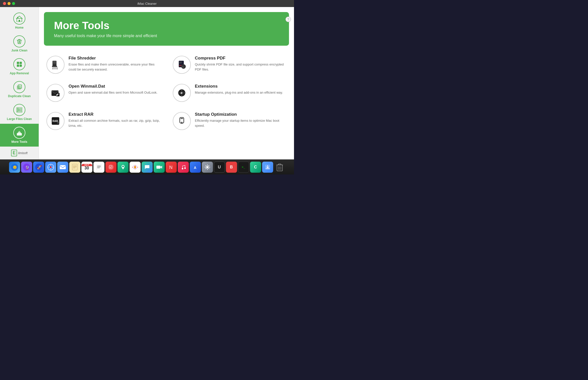 The width and height of the screenshot is (588, 380). Describe the element at coordinates (229, 93) in the screenshot. I see `tool-item-extensions: e Extensions Manage extensions, plug-ins…` at that location.